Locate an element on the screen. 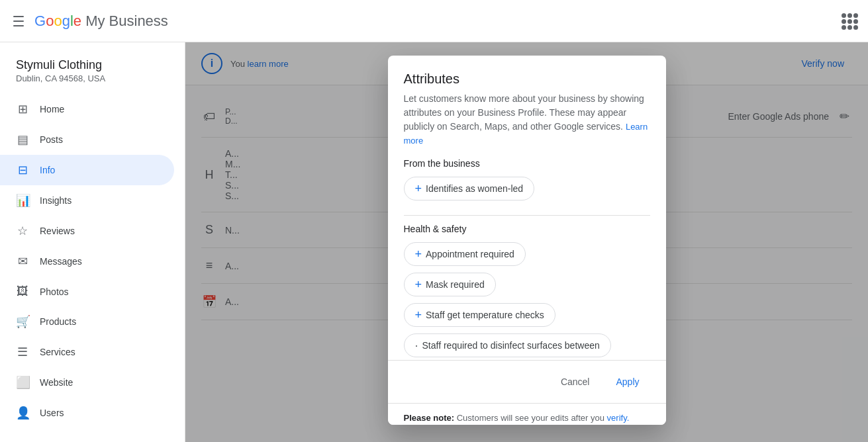  chip-staff-temp-label: Staff get temperature checks is located at coordinates (485, 315).